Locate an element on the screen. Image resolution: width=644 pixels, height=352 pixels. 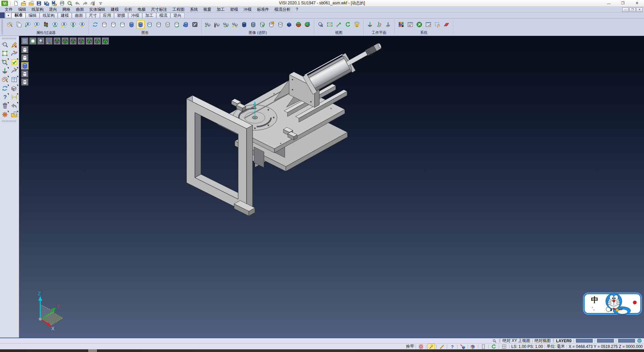
save-all-icon is located at coordinates (54, 3).